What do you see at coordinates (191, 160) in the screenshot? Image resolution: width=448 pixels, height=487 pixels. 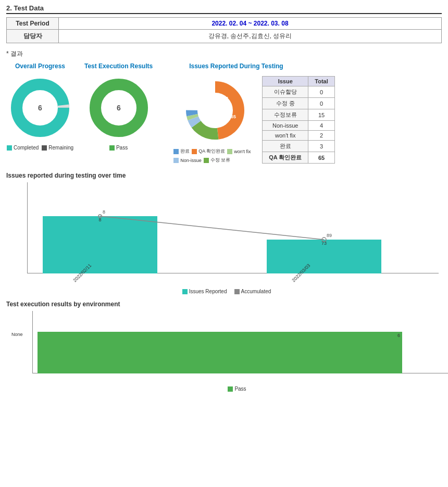 I see `nonissue-label: Non-issue` at bounding box center [191, 160].